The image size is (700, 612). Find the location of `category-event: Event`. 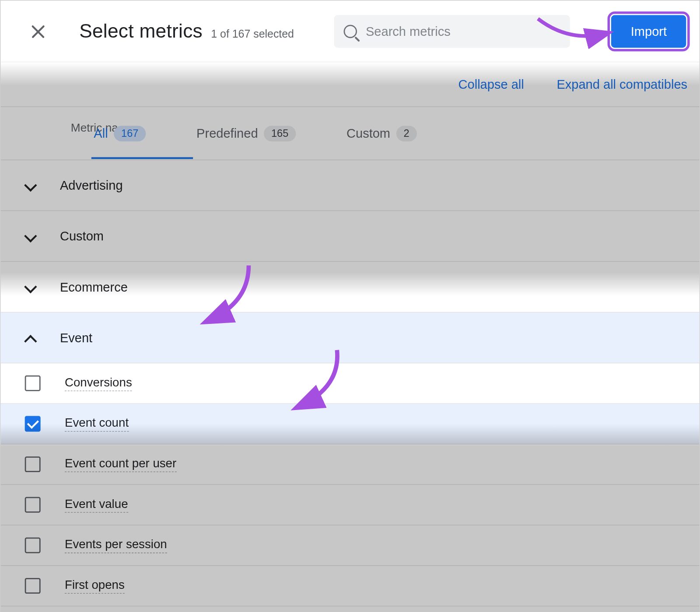

category-event: Event is located at coordinates (350, 338).